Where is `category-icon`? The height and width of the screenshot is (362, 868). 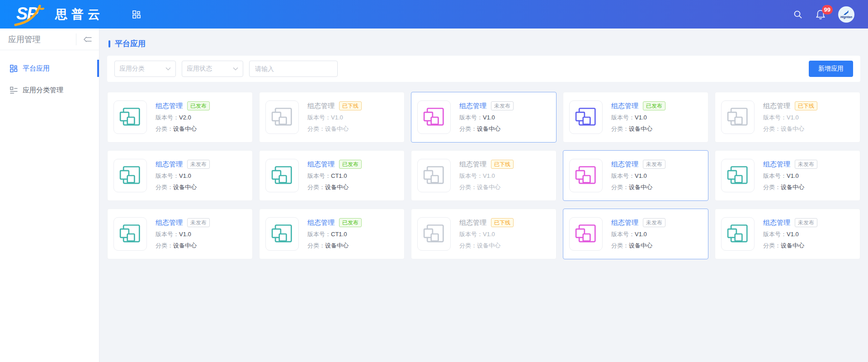 category-icon is located at coordinates (14, 90).